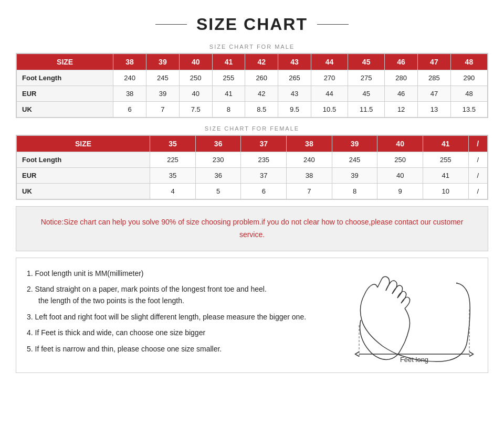  I want to click on notice-box: Notice:Size chart can help you solve 90%…, so click(252, 229).